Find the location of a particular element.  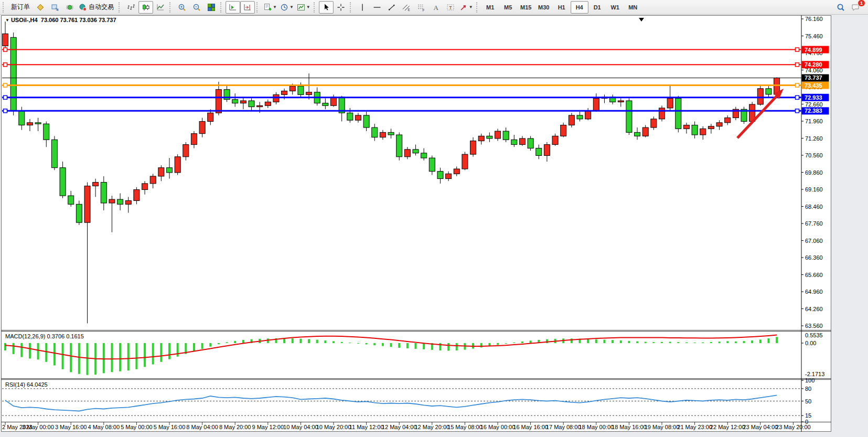

horizontal-line-button is located at coordinates (377, 7).